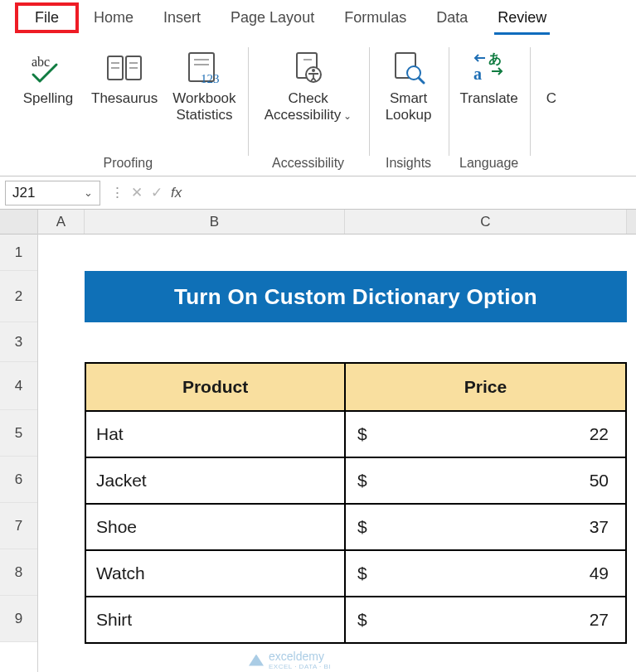 This screenshot has width=636, height=672. Describe the element at coordinates (176, 193) in the screenshot. I see `fx-icon: fx` at that location.